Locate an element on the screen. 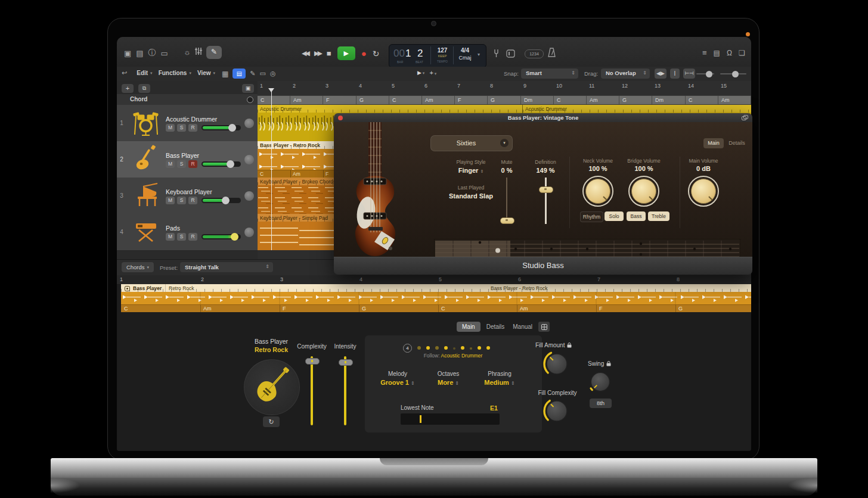  catch-playhead-icon: ◎ is located at coordinates (273, 74).